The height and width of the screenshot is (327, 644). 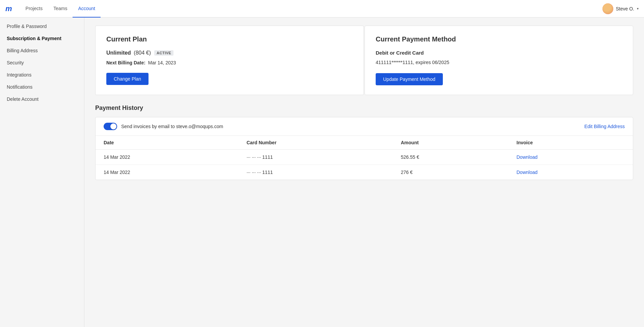 What do you see at coordinates (450, 157) in the screenshot?
I see `cell-amount: 526.55 €` at bounding box center [450, 157].